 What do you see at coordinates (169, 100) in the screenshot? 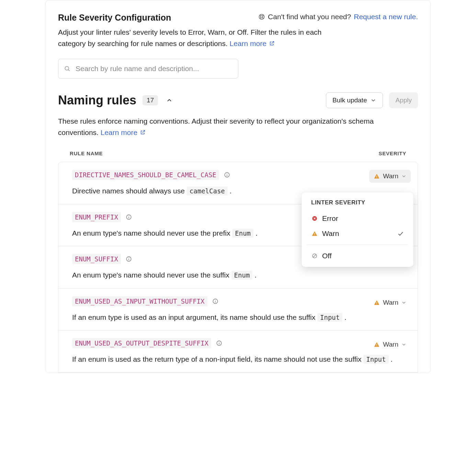
I see `collapse-toggle` at bounding box center [169, 100].